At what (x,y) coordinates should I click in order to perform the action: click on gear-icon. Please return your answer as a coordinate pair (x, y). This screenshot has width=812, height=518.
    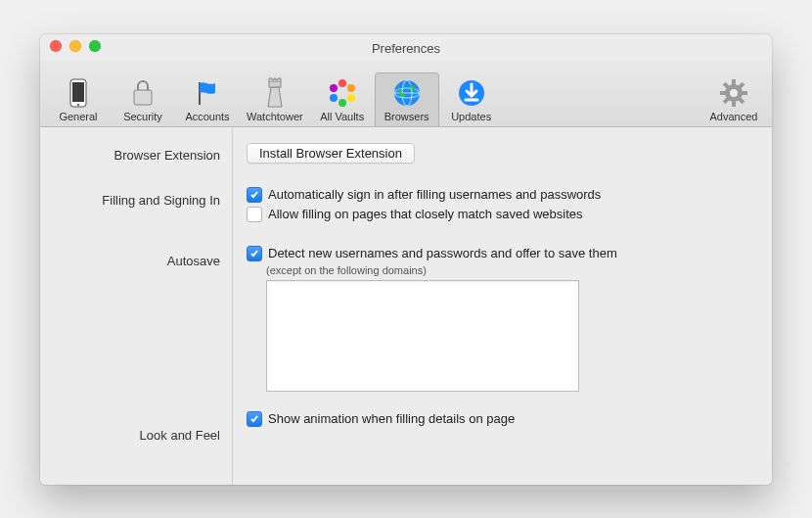
    Looking at the image, I should click on (734, 93).